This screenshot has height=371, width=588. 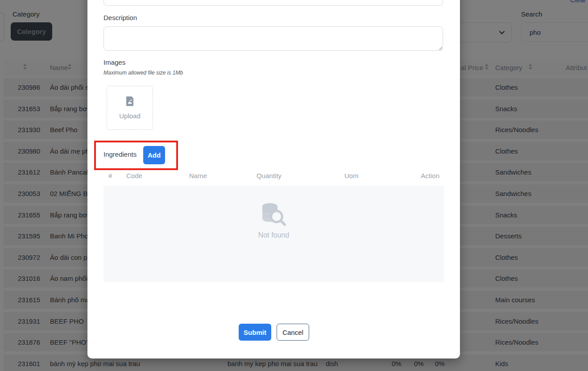 I want to click on add-ingredient-button: Add, so click(x=154, y=155).